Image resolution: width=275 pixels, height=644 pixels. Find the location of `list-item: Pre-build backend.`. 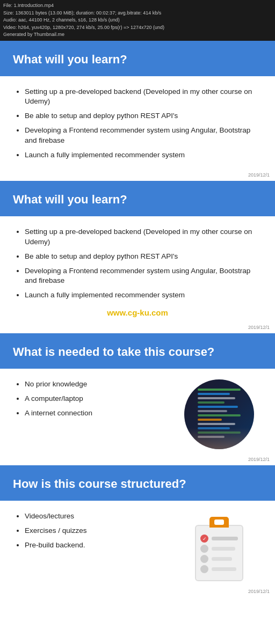

list-item: Pre-build backend. is located at coordinates (98, 545).